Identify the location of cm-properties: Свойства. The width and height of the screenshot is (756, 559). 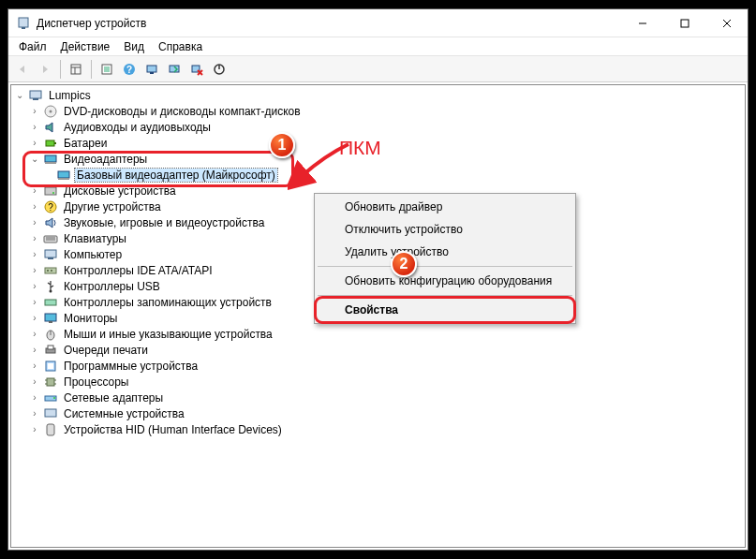
(445, 310).